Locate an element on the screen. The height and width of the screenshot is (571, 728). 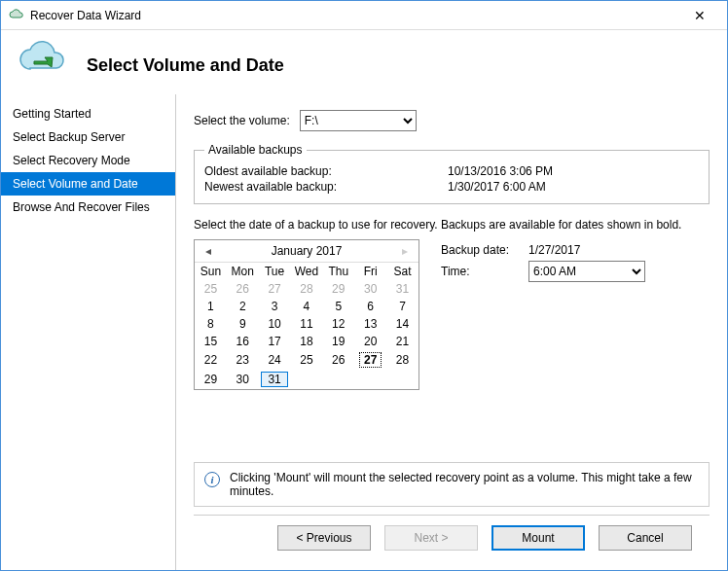
calendar-day: 1 is located at coordinates (210, 306).